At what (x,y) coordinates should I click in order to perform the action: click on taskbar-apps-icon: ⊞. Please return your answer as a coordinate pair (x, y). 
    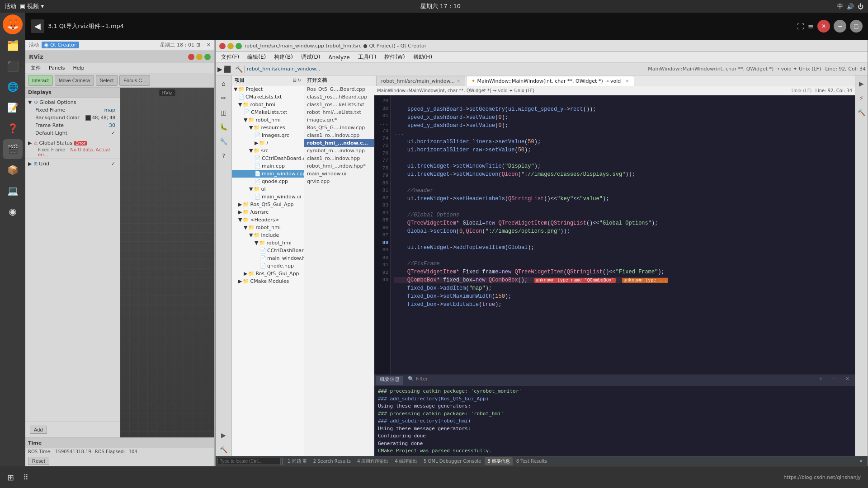
    Looking at the image, I should click on (11, 477).